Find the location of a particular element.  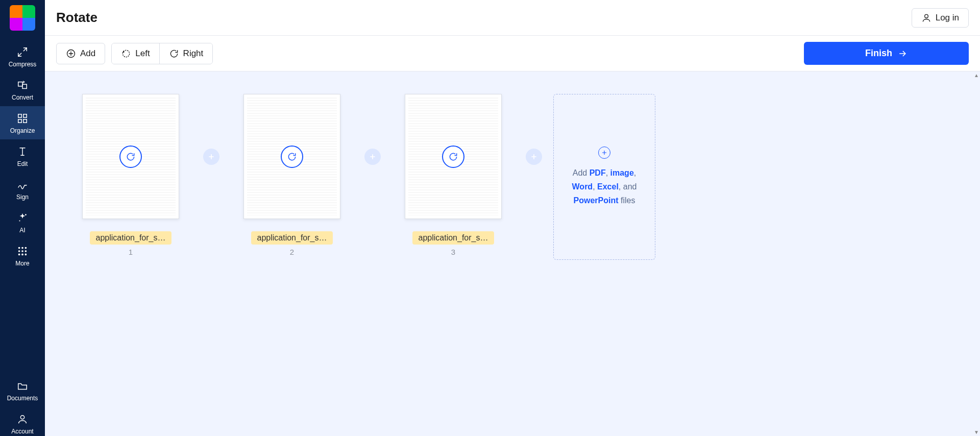

page-thumbnail: application_for_s… 2 is located at coordinates (292, 175).